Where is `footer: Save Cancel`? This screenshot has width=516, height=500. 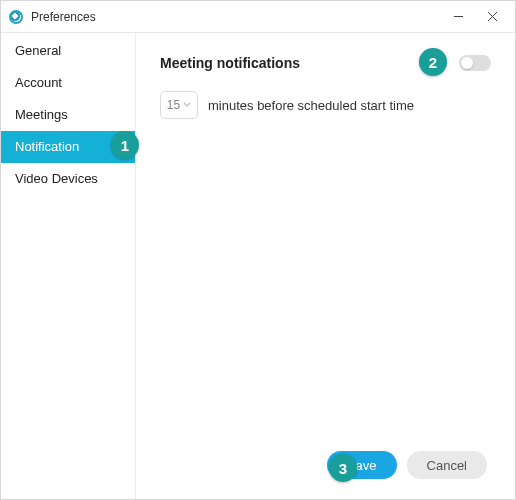
footer: Save Cancel is located at coordinates (326, 467).